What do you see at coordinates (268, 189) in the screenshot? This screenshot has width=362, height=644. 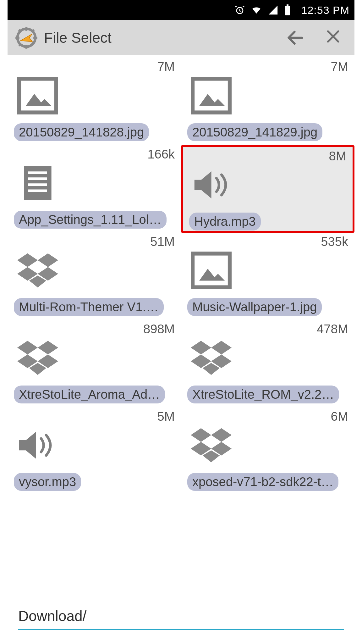 I see `file-item: 8M Hydra.mp3` at bounding box center [268, 189].